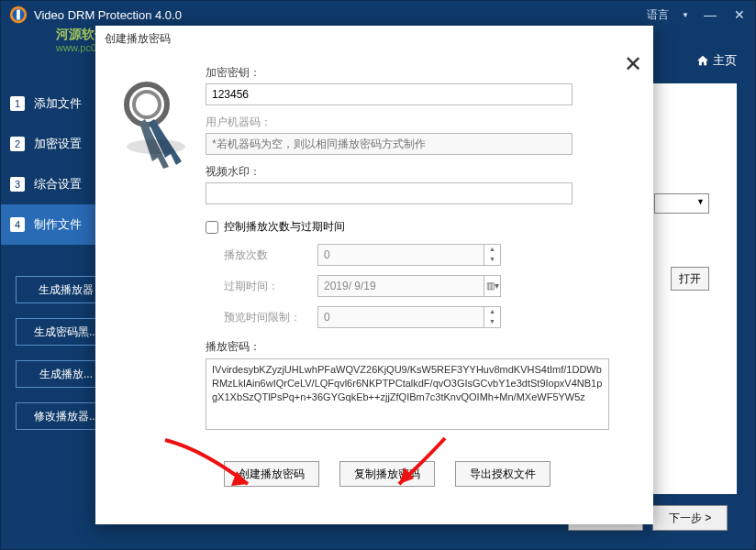 This screenshot has height=550, width=756. What do you see at coordinates (389, 193) in the screenshot?
I see `video-watermark-input` at bounding box center [389, 193].